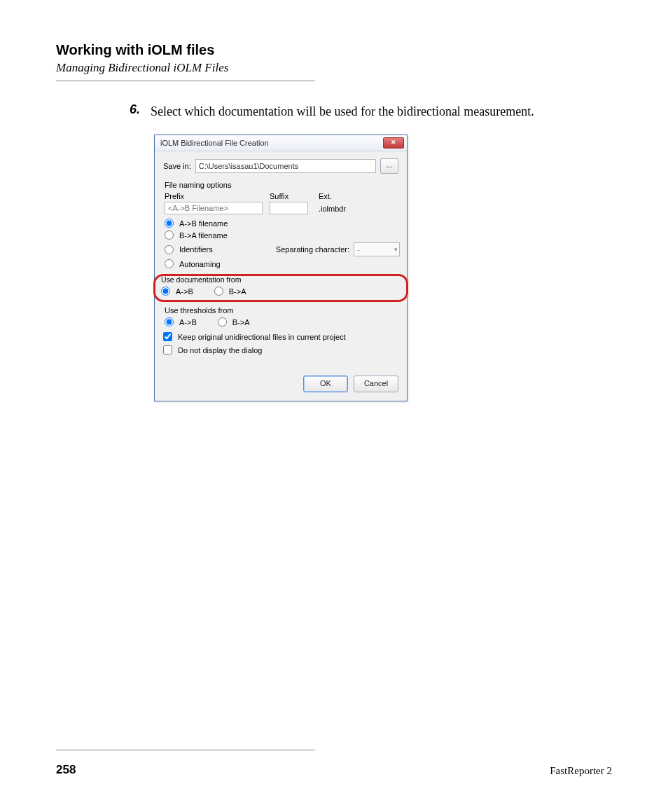 This screenshot has width=668, height=812. What do you see at coordinates (342, 111) in the screenshot?
I see `step-text: Select which documentation will be used …` at bounding box center [342, 111].